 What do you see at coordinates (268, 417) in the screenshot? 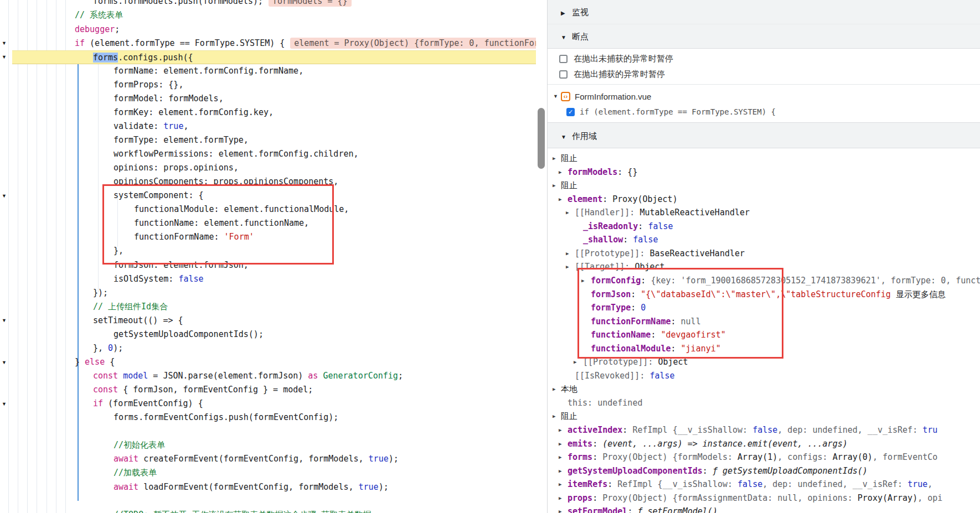
I see `code-line: forms.formEventConfigs.push(formEventCon…` at bounding box center [268, 417].